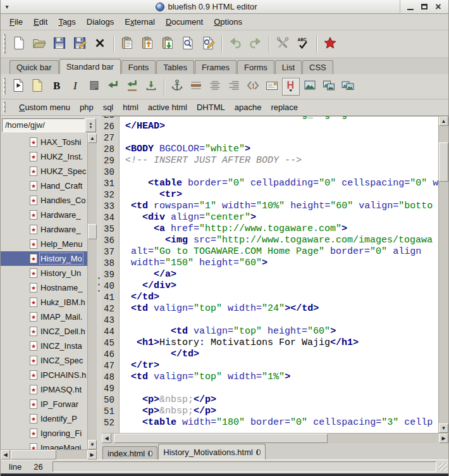 The width and height of the screenshot is (449, 476). Describe the element at coordinates (151, 87) in the screenshot. I see `non-breaking-space-button` at that location.